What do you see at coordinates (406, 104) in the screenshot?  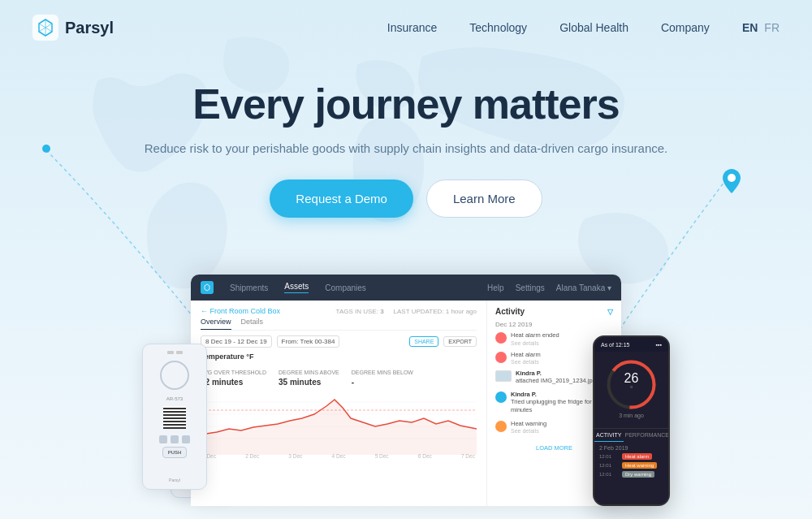 I see `hero-title: Every journey matters` at bounding box center [406, 104].